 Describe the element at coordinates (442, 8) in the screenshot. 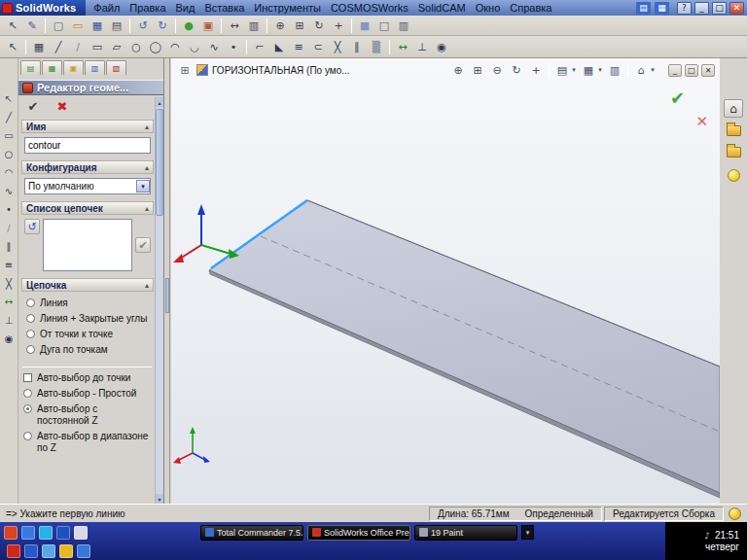

I see `menu-solidcam: SolidCAM` at that location.